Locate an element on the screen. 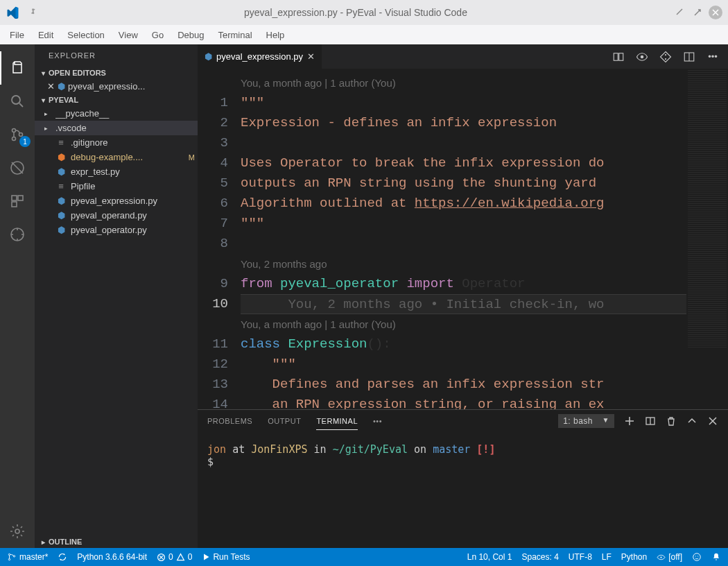 This screenshot has width=728, height=566. status-eol: LF is located at coordinates (607, 557).